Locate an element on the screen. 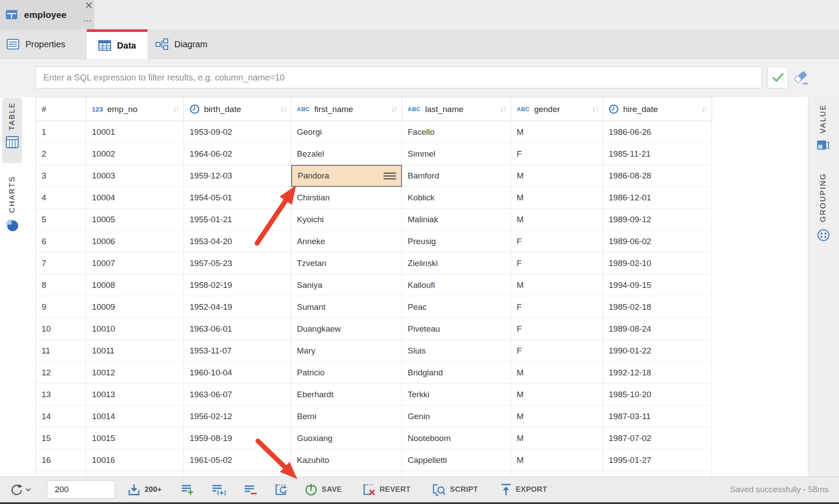 The width and height of the screenshot is (839, 504). table-cell: 1989-02-10 is located at coordinates (658, 263).